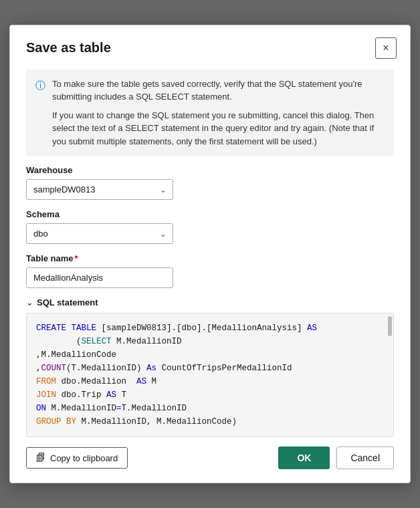 Image resolution: width=420 pixels, height=508 pixels. Describe the element at coordinates (210, 382) in the screenshot. I see `code-line-5: FROM dbo.Medallion AS M` at that location.